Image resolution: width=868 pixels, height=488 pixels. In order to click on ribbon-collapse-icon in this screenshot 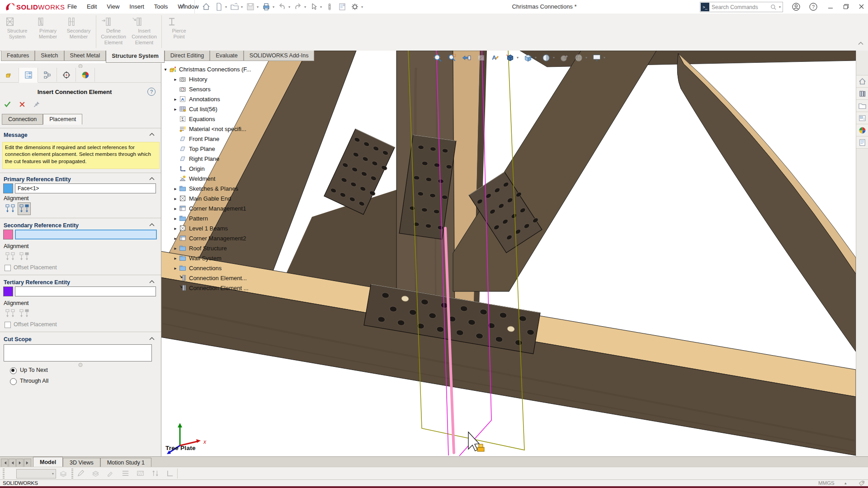, I will do `click(861, 43)`.